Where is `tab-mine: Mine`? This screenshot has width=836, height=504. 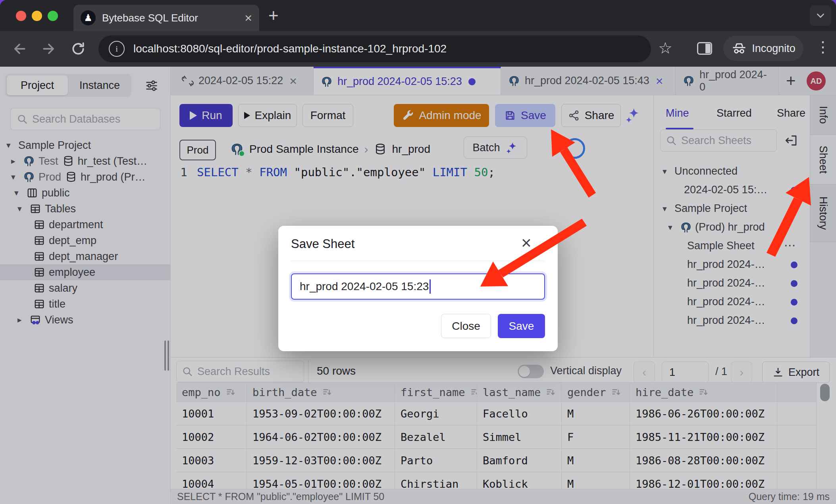
tab-mine: Mine is located at coordinates (677, 113).